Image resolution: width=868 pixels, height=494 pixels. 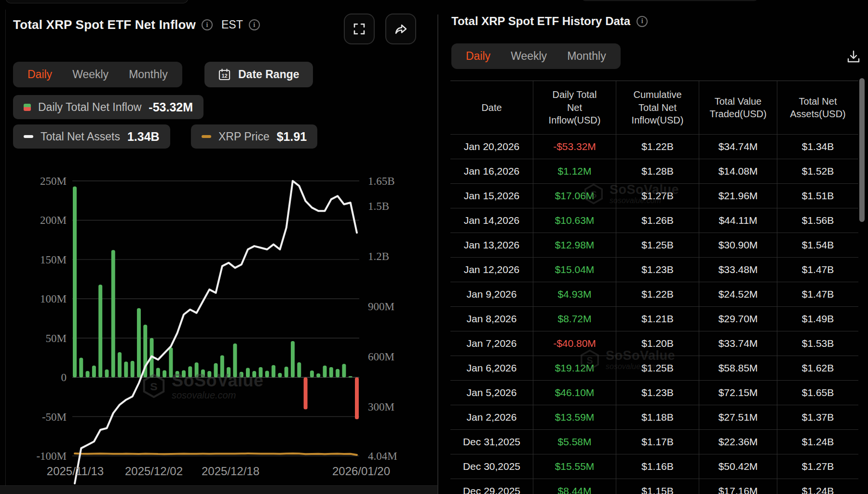 What do you see at coordinates (654, 108) in the screenshot?
I see `table-header-row: DateDaily Total Net Inflow(USD)Cumulativ…` at bounding box center [654, 108].